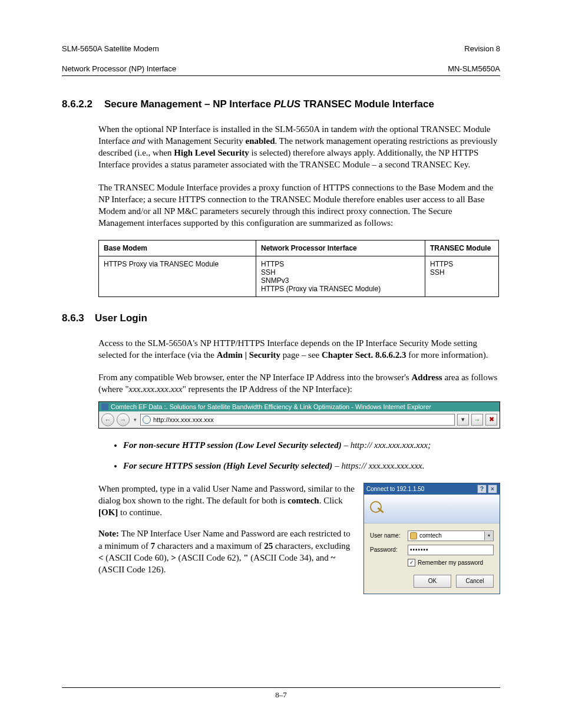  Describe the element at coordinates (232, 445) in the screenshot. I see `list-lead: For non-secure HTTP session (Low Level S…` at that location.